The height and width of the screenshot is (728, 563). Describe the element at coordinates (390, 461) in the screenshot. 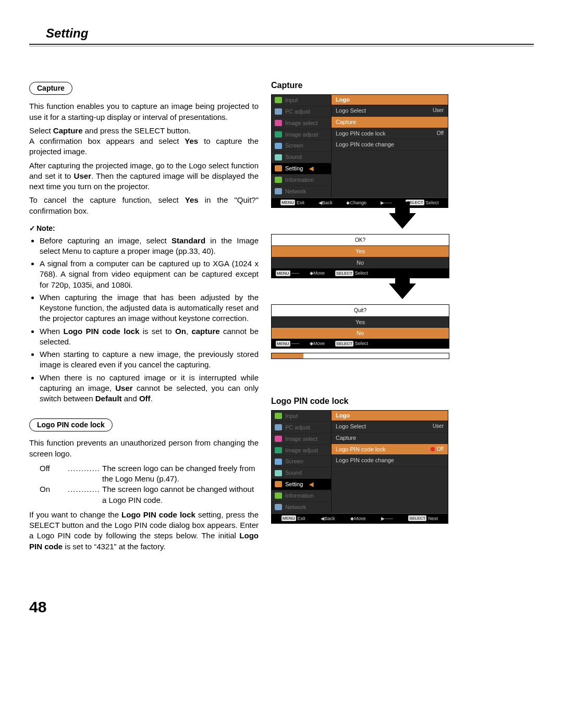

I see `osd-menu-item: Logo PIN code change` at that location.